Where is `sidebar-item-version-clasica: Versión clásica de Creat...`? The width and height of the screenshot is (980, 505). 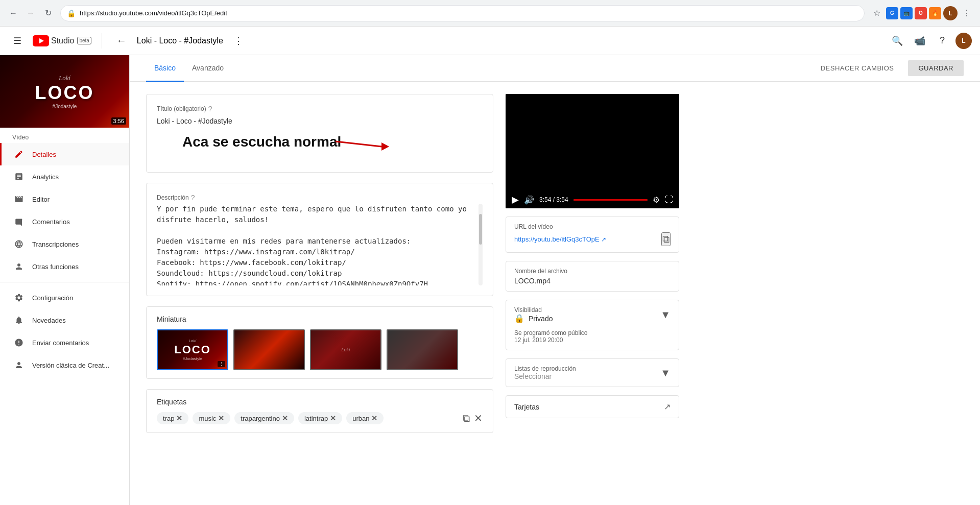 sidebar-item-version-clasica: Versión clásica de Creat... is located at coordinates (64, 365).